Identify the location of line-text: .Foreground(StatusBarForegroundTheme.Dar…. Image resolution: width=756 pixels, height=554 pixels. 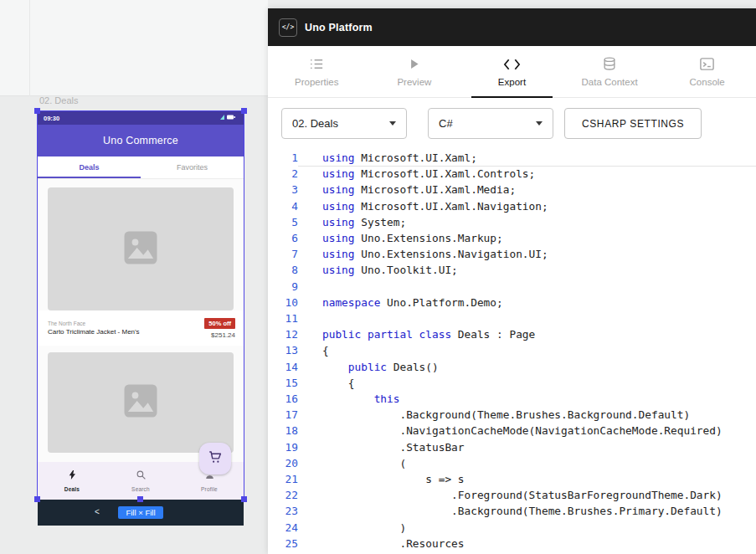
(527, 495).